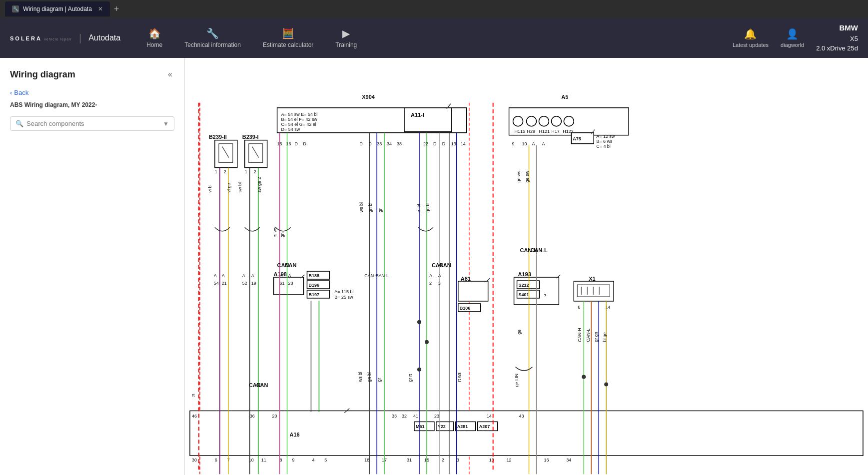 Image resolution: width=868 pixels, height=475 pixels. Describe the element at coordinates (43, 75) in the screenshot. I see `sidebar-title: Wiring diagram` at that location.